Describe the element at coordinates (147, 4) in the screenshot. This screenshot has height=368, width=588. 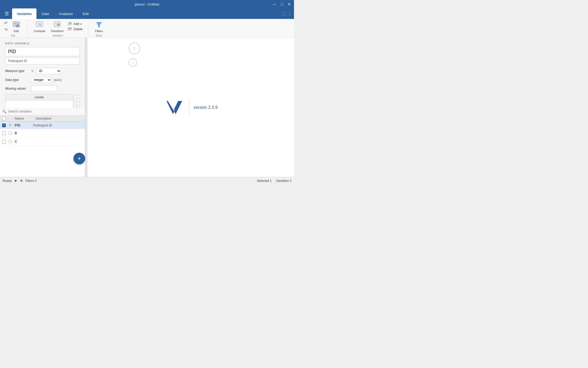
I see `window-title: jamovi - Untitled` at that location.